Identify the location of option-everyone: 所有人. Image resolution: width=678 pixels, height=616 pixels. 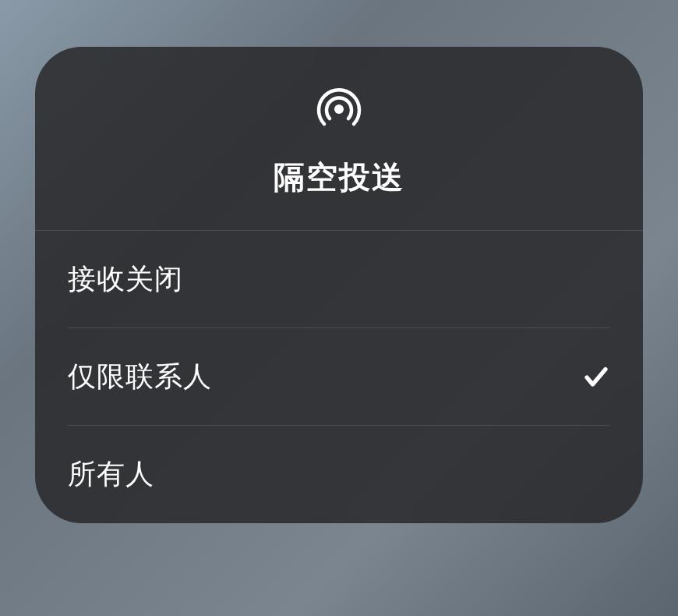
(339, 474).